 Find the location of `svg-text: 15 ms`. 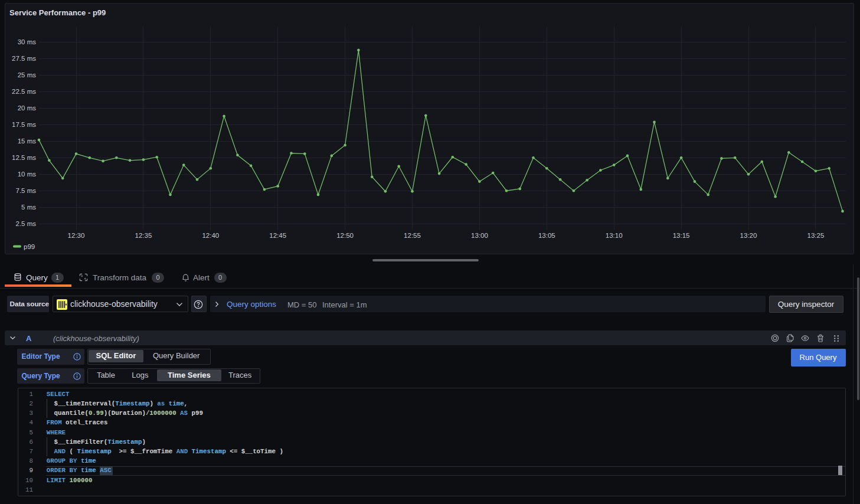

svg-text: 15 ms is located at coordinates (27, 141).